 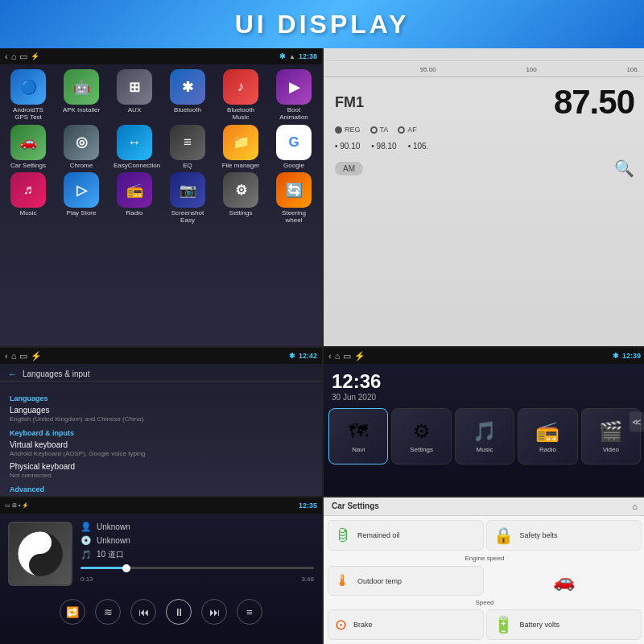 What do you see at coordinates (161, 612) in the screenshot?
I see `music-controls: 🔁 ≋ ⏮ ⏸ ⏭ ≡` at bounding box center [161, 612].